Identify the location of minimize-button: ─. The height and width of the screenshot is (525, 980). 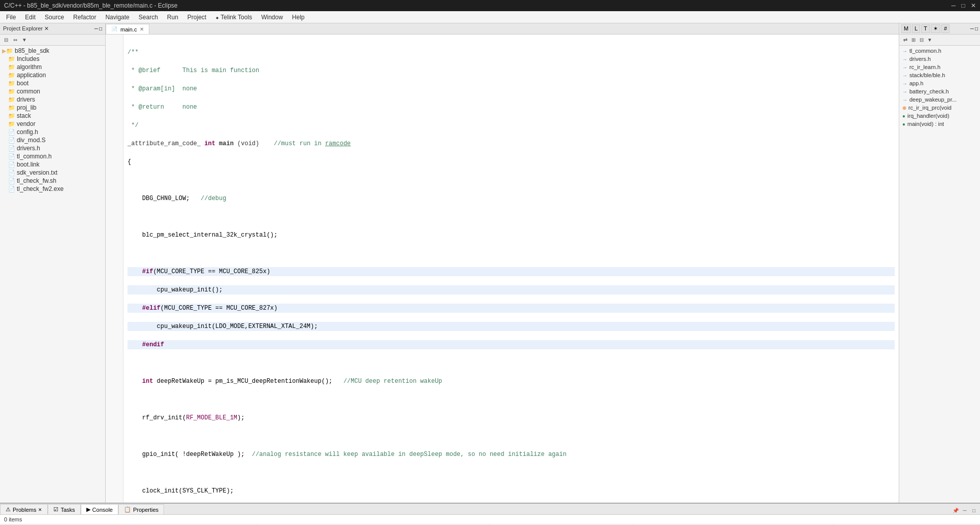
(954, 6).